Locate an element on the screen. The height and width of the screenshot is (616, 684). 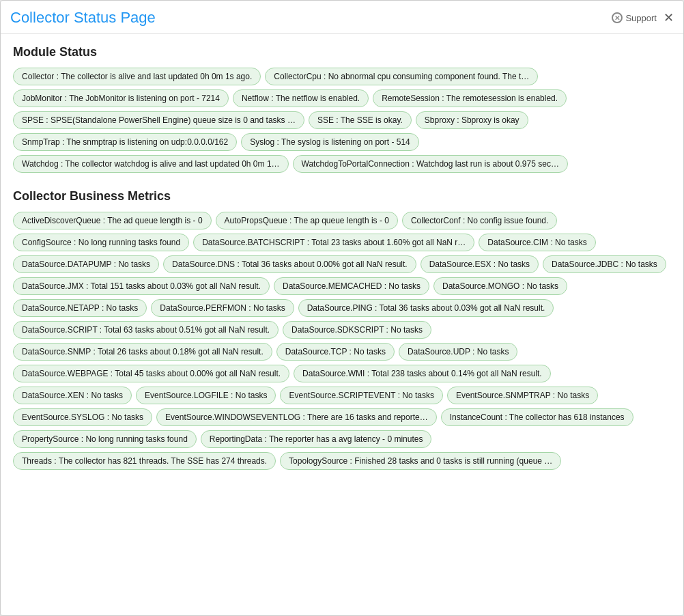
status-badge: Collector : The collector is alive and l… is located at coordinates (137, 76).